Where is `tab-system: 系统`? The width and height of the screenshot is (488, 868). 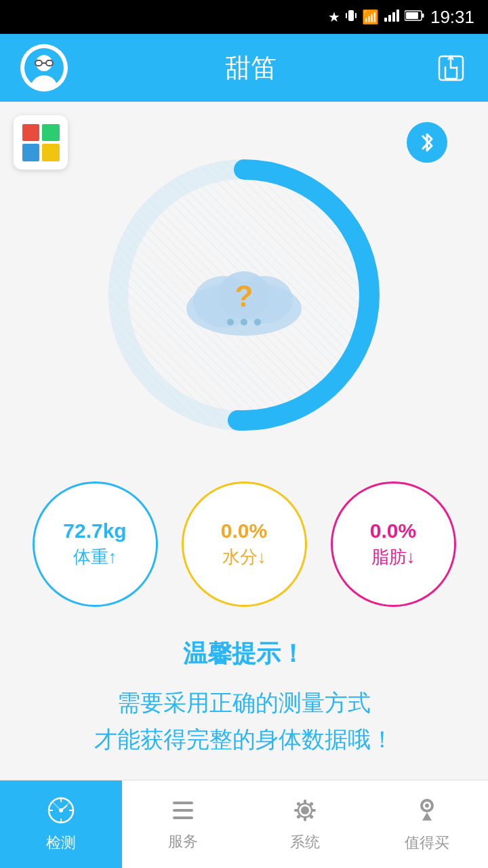
tab-system: 系统 is located at coordinates (305, 825).